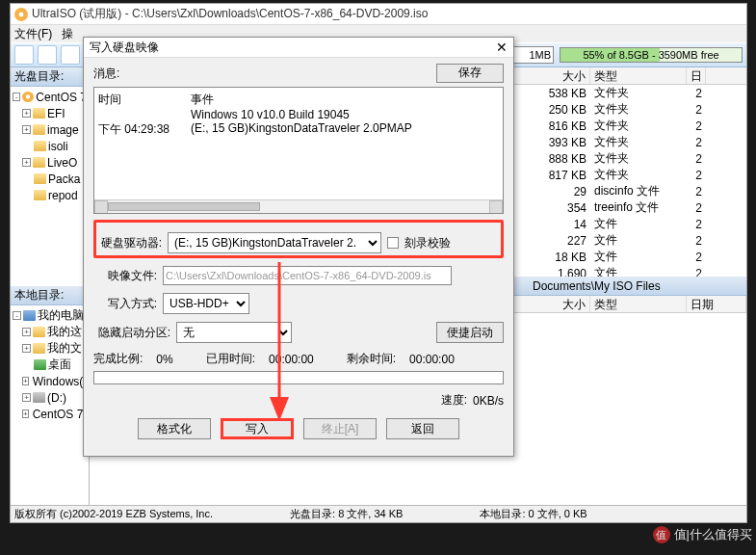 This screenshot has width=756, height=555. I want to click on image-file-label: 映像文件:, so click(125, 276).